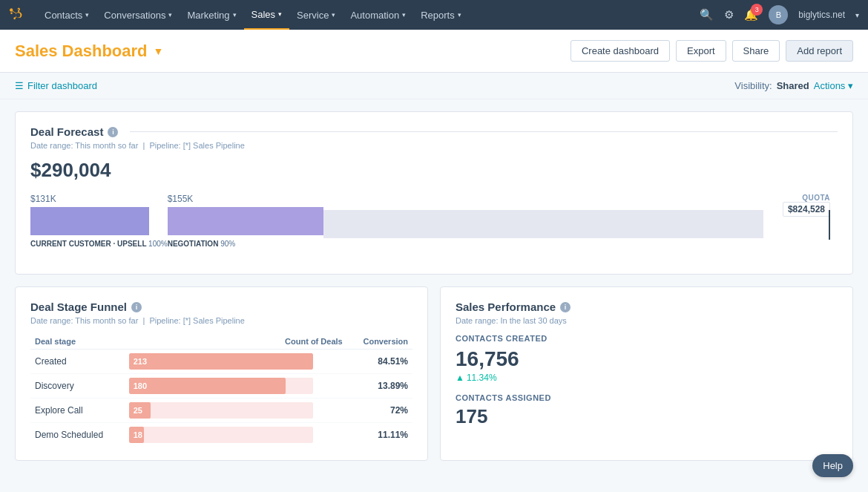 Image resolution: width=868 pixels, height=492 pixels. What do you see at coordinates (647, 321) in the screenshot?
I see `sales-performance-subtitle: Date range: In the last 30 days` at bounding box center [647, 321].